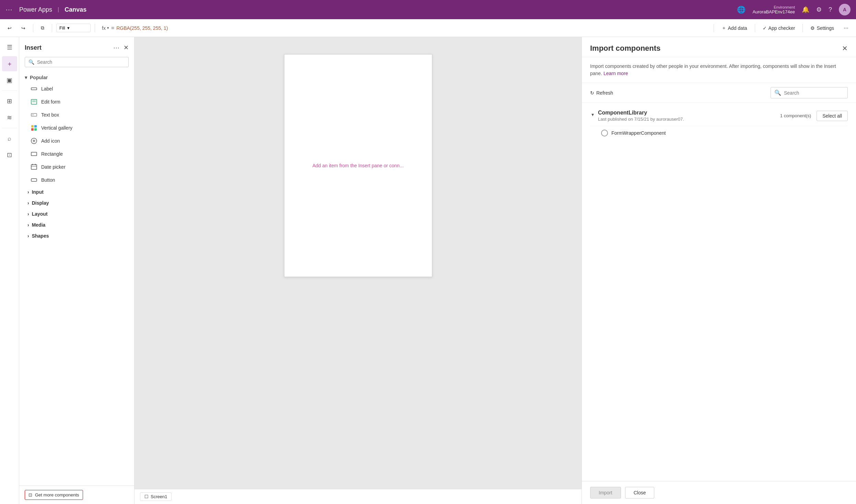 This screenshot has height=504, width=856. Describe the element at coordinates (10, 155) in the screenshot. I see `components-icon: ⊡` at that location.